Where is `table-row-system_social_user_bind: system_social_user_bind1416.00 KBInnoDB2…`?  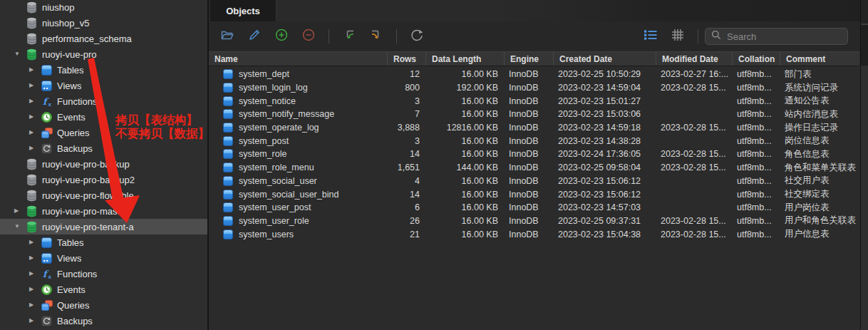 table-row-system_social_user_bind: system_social_user_bind1416.00 KBInnoDB2… is located at coordinates (534, 194).